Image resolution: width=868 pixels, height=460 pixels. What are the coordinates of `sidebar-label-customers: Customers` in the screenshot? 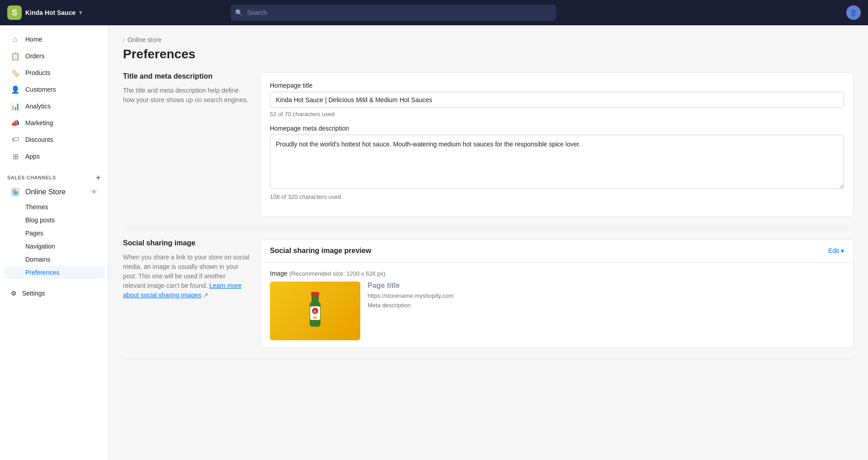 It's located at (41, 89).